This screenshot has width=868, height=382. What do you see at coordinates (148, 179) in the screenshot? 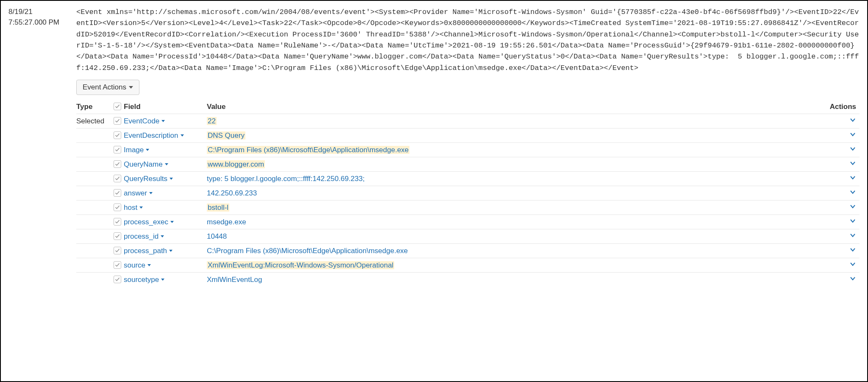
I see `field-name-link: QueryResults` at bounding box center [148, 179].